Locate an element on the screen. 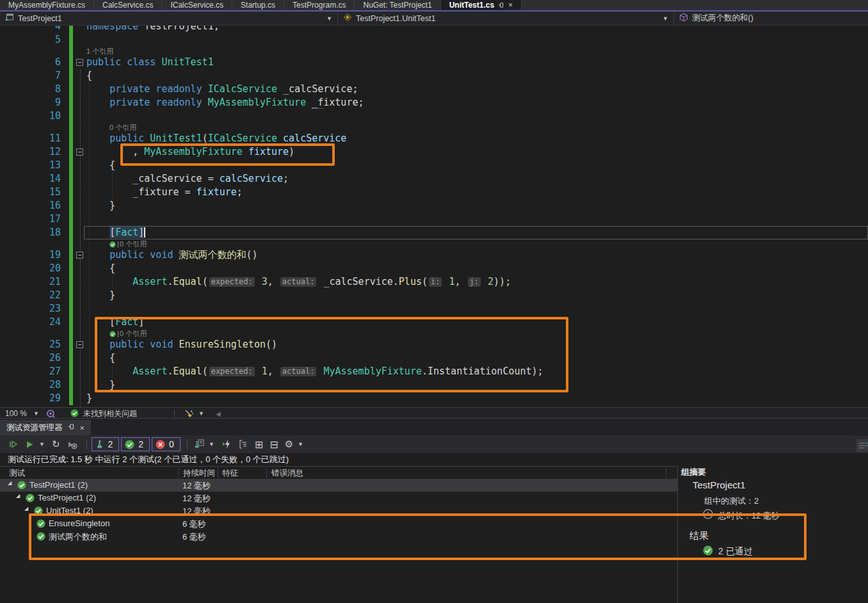 The width and height of the screenshot is (868, 603). run-after-build-button is located at coordinates (227, 444).